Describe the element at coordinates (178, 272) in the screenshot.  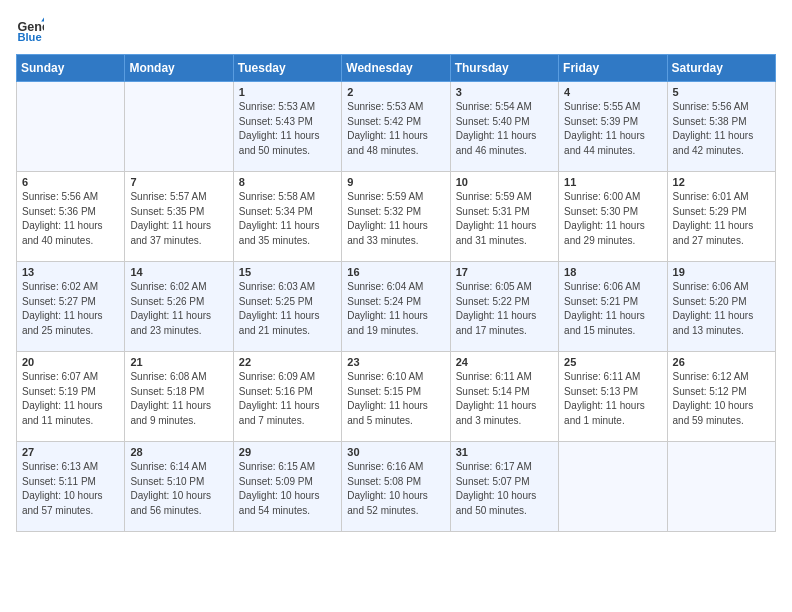
I see `day-number: 14` at that location.